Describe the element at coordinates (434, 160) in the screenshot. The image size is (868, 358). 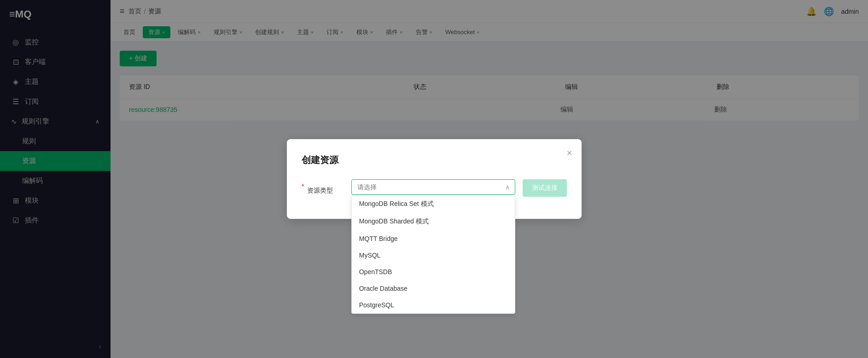
I see `modal-title: 创建资源` at that location.